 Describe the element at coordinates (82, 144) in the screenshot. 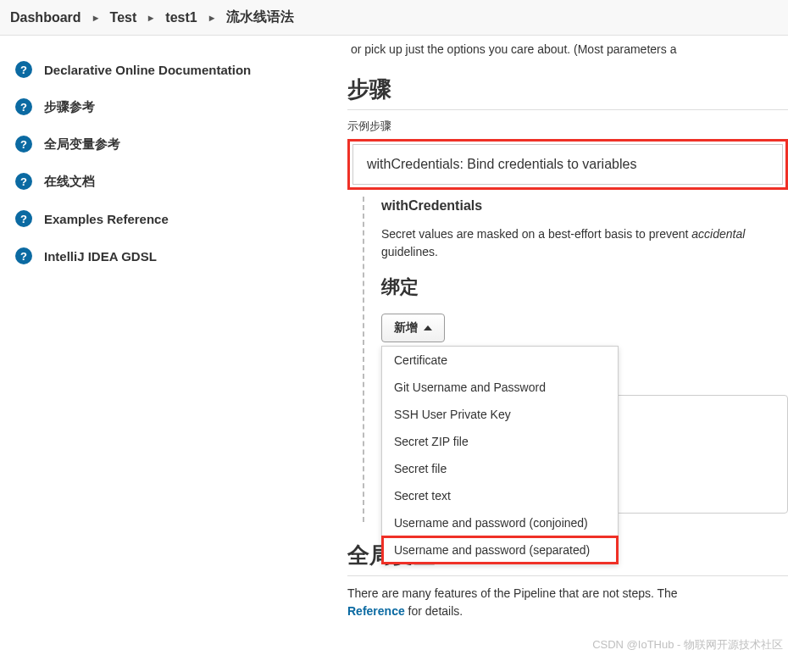

I see `sidebar-item-label: 全局变量参考` at that location.